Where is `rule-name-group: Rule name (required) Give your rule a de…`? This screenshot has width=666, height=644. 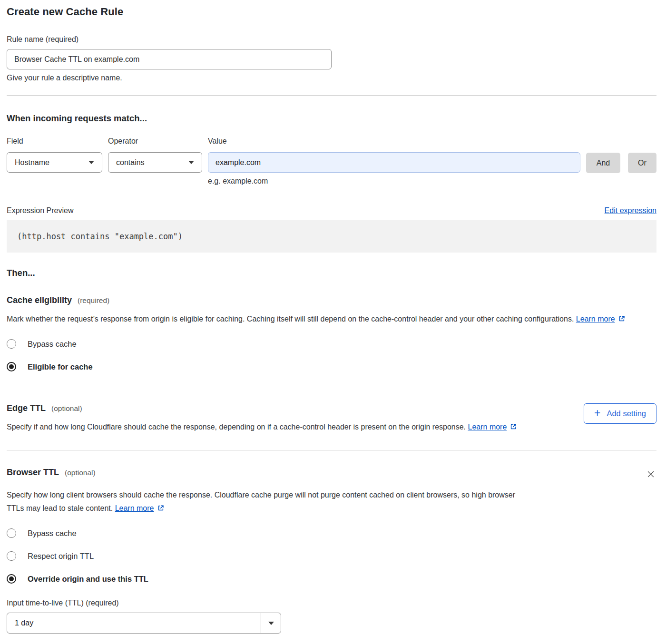 rule-name-group: Rule name (required) Give your rule a de… is located at coordinates (332, 59).